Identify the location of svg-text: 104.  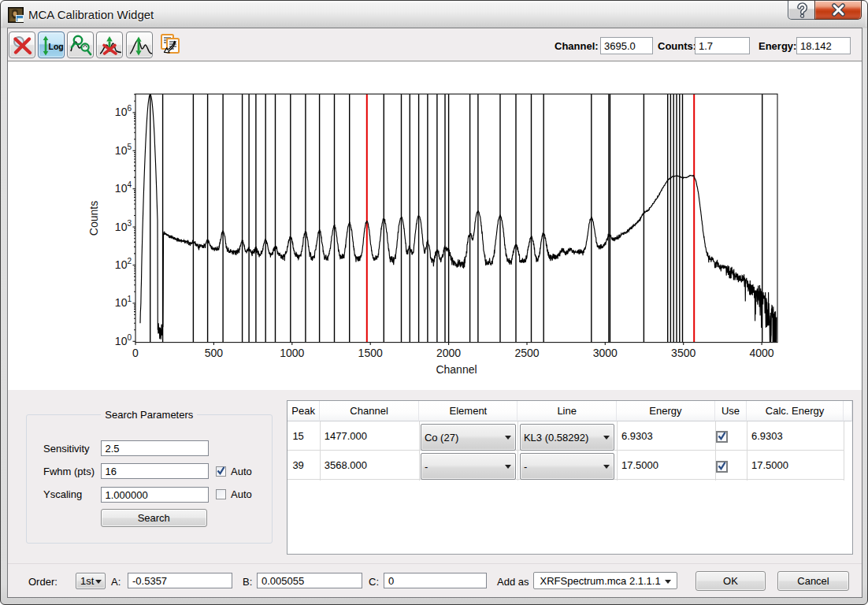
(124, 187).